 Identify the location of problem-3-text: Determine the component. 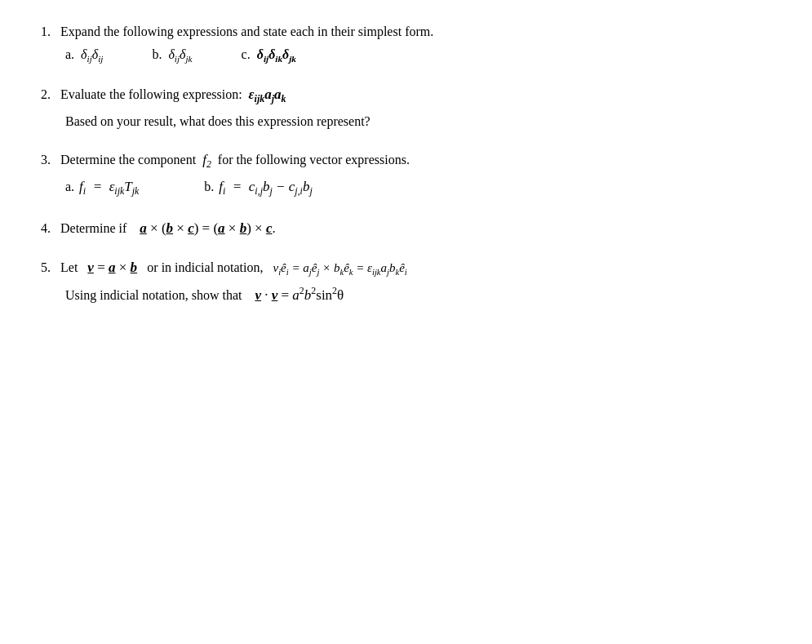
(130, 160).